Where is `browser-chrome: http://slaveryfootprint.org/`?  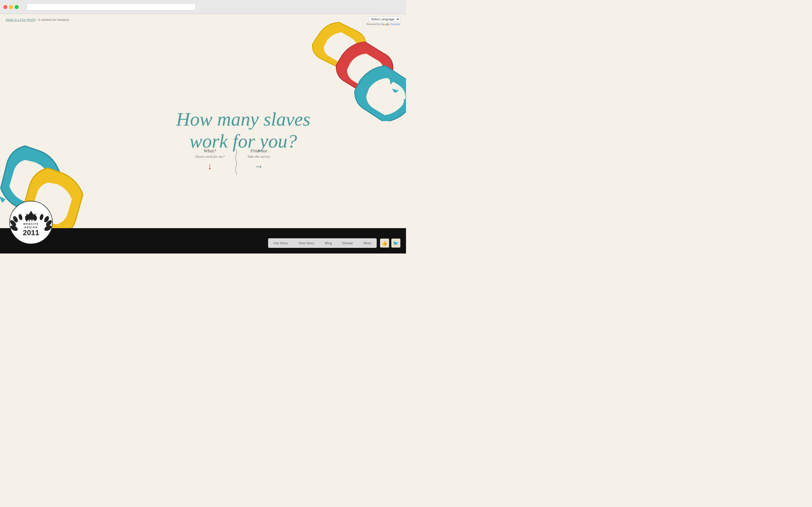 browser-chrome: http://slaveryfootprint.org/ is located at coordinates (203, 7).